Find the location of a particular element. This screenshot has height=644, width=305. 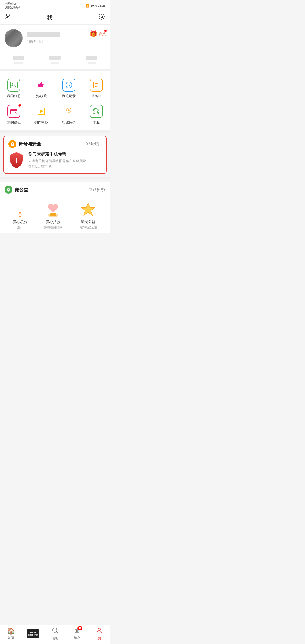

add-friend-button is located at coordinates (9, 18).